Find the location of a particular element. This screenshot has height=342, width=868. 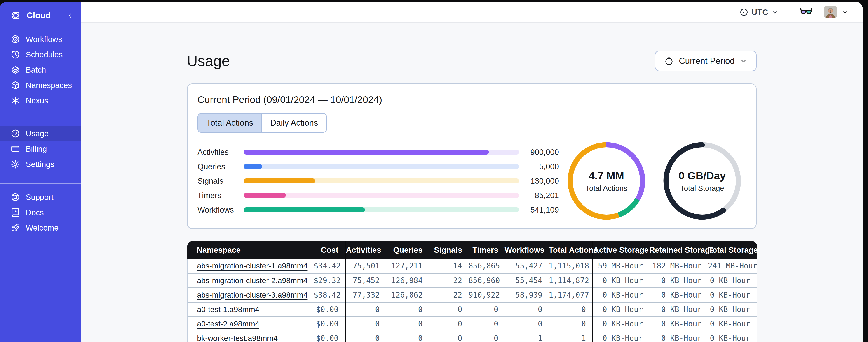

cell-timers: 0 is located at coordinates (487, 337).